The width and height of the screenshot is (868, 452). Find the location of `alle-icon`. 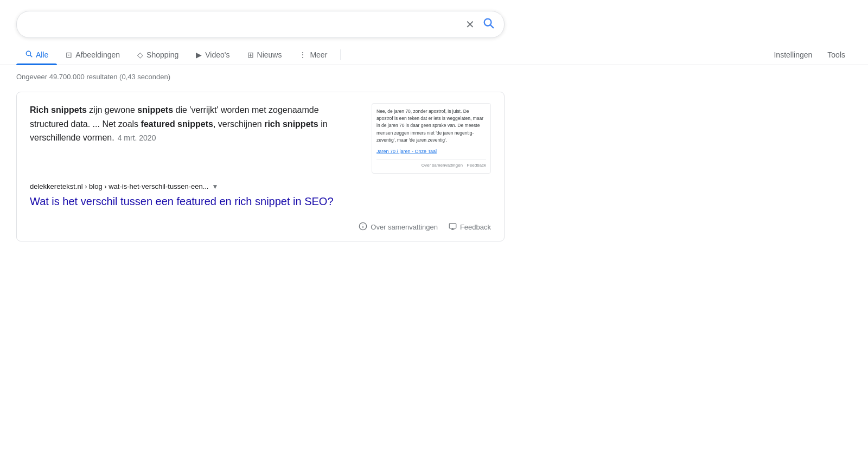

alle-icon is located at coordinates (29, 54).